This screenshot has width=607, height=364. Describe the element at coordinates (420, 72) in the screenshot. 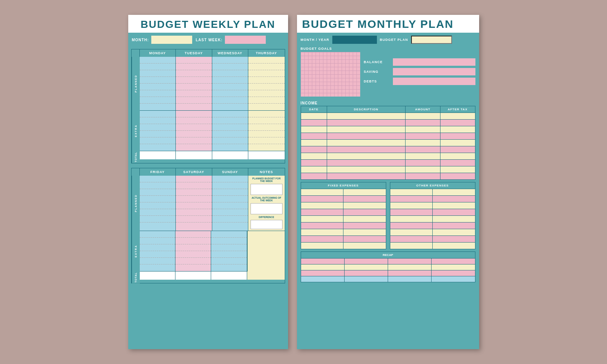

I see `saving-row: SAVING` at that location.